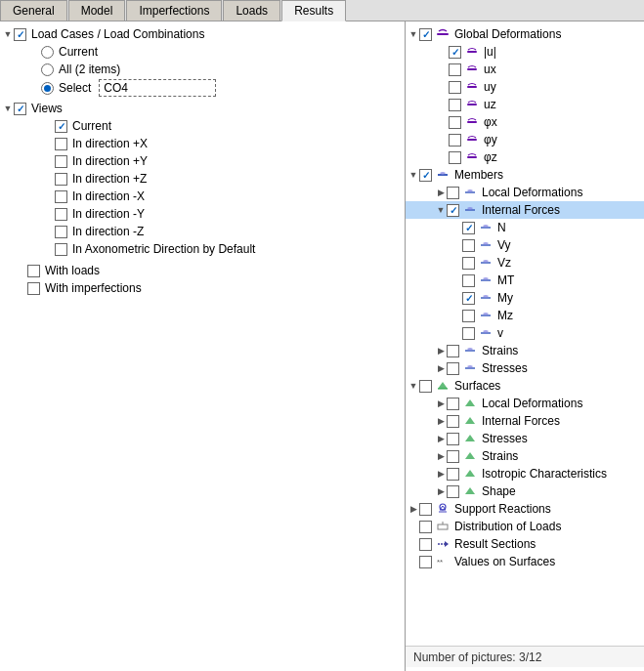 The height and width of the screenshot is (671, 644). Describe the element at coordinates (61, 232) in the screenshot. I see `dir-zneg-checkbox` at that location.